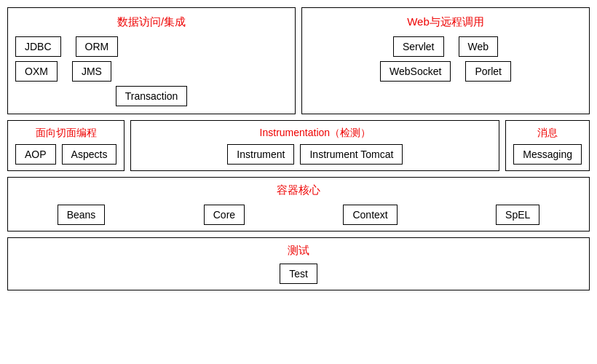  Describe the element at coordinates (92, 71) in the screenshot. I see `module-jms: JMS` at that location.